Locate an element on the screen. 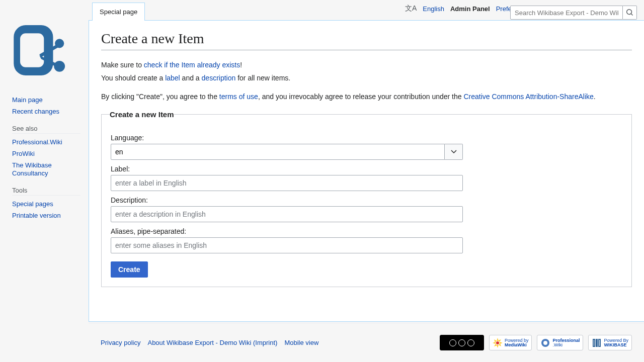 The height and width of the screenshot is (362, 644). wikibase-icon is located at coordinates (597, 343).